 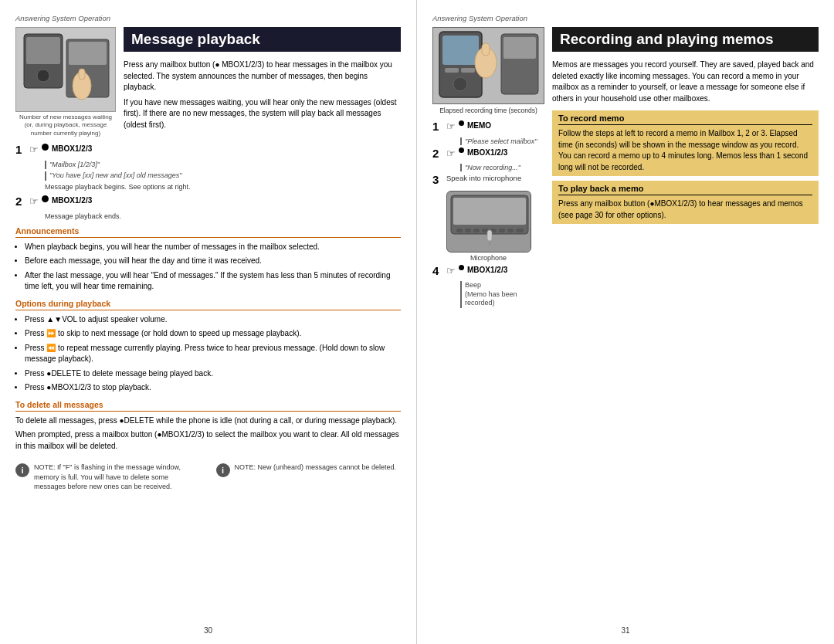 What do you see at coordinates (213, 388) in the screenshot?
I see `option-item-5: Press ●MBOX1/2/3 to stop playback.` at bounding box center [213, 388].